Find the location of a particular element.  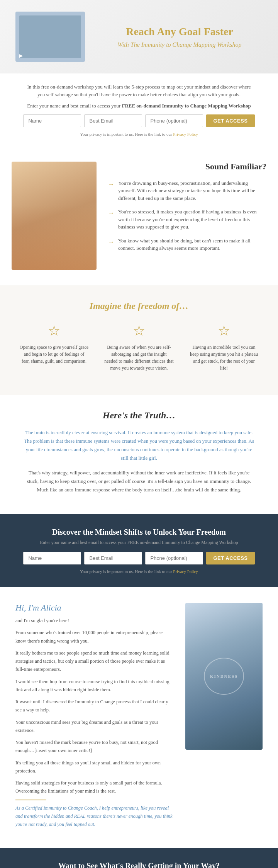

form2-submit-button: GET AcCESS is located at coordinates (230, 558).